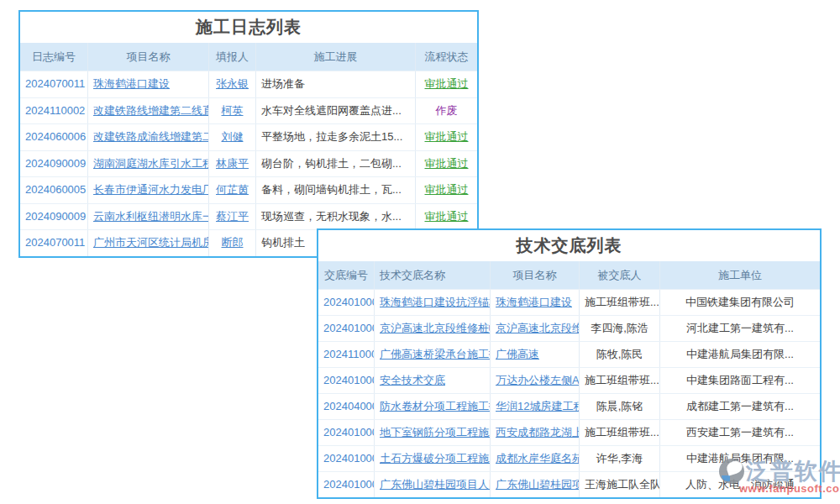 The image size is (840, 504). I want to click on column-header-log-id: 日志编号, so click(54, 57).